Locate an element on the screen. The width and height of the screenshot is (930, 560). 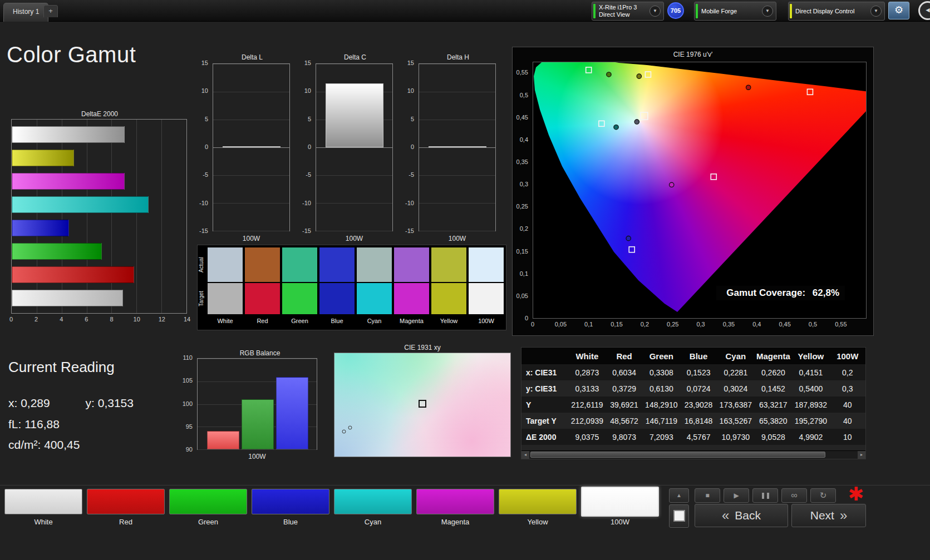
pattern-magenta-button is located at coordinates (455, 502).